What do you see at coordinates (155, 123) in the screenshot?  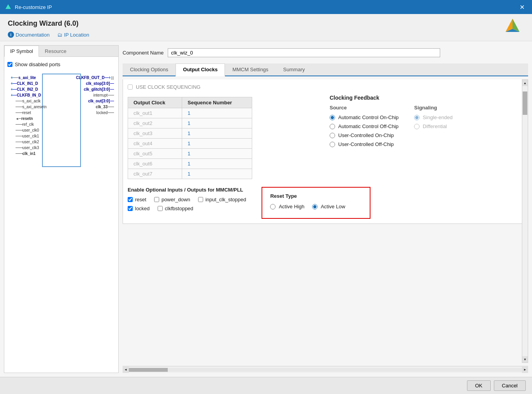 I see `clock-name-2: clk_out2` at bounding box center [155, 123].